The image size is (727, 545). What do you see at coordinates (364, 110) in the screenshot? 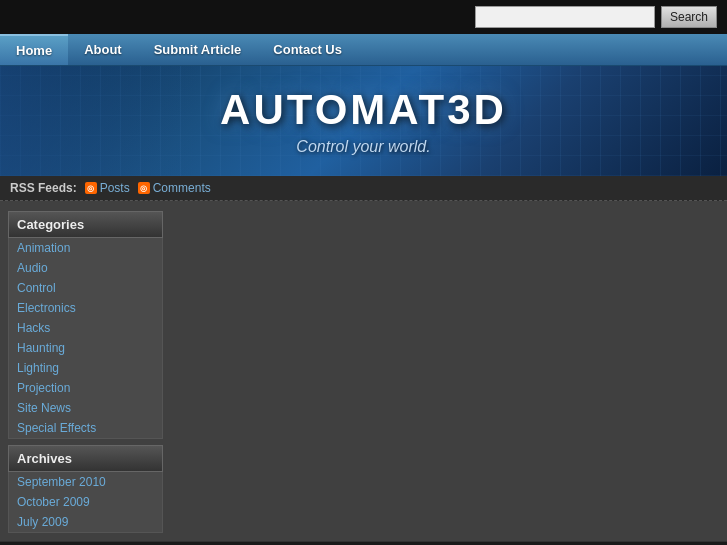
I see `banner-title: AUTOMAT3D` at bounding box center [364, 110].